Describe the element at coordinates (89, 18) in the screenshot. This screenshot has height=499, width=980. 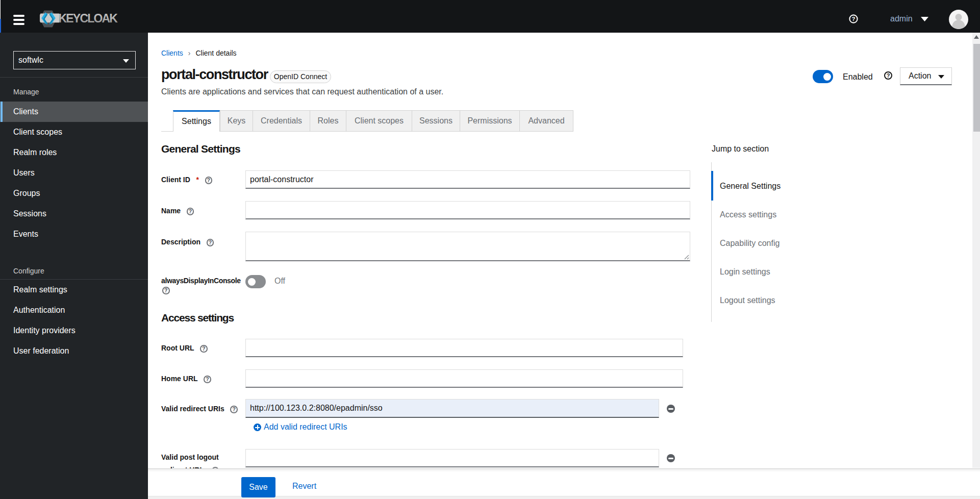
I see `svg-text: KEYCLOAK` at that location.